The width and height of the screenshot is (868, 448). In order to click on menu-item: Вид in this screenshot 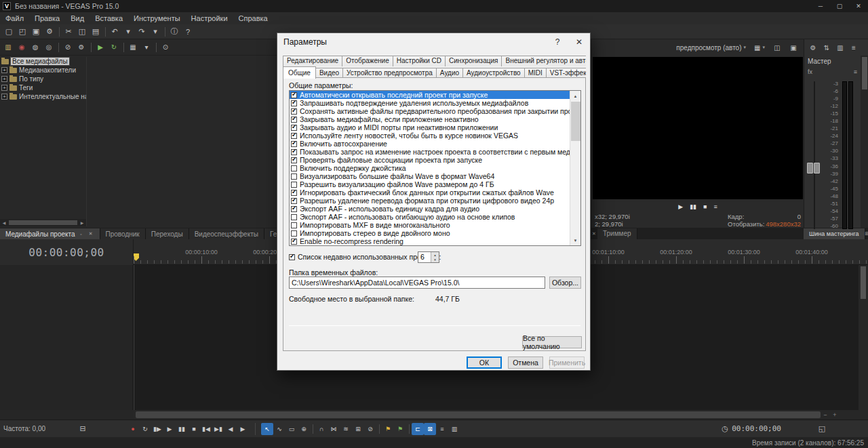, I will do `click(77, 18)`.